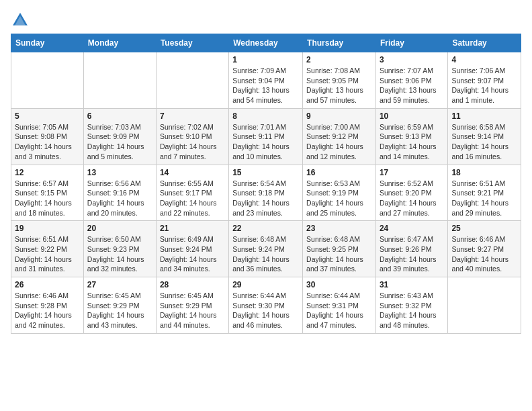  Describe the element at coordinates (484, 254) in the screenshot. I see `day-info: Sunrise: 6:46 AM Sunset: 9:27 PM Dayligh…` at that location.